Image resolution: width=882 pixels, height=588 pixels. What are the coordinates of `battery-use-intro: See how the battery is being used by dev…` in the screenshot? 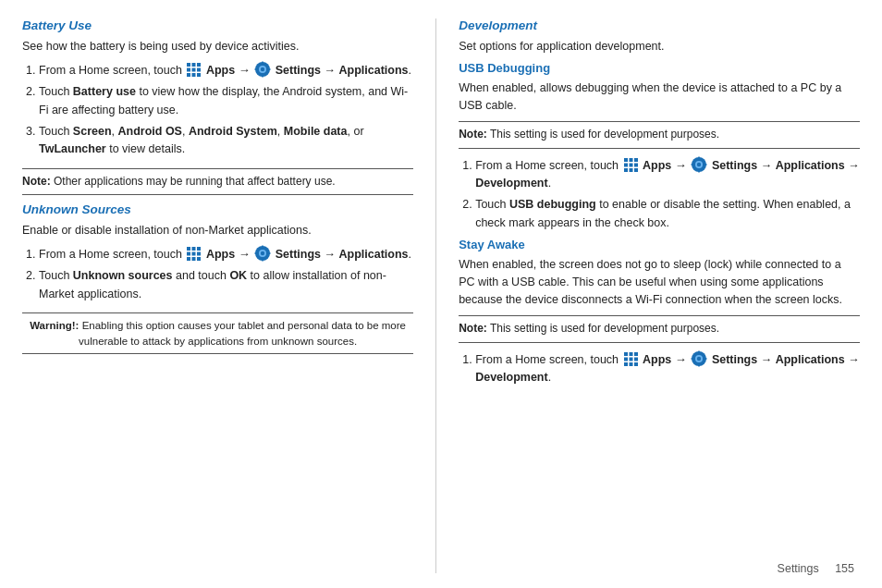 It's located at (218, 46).